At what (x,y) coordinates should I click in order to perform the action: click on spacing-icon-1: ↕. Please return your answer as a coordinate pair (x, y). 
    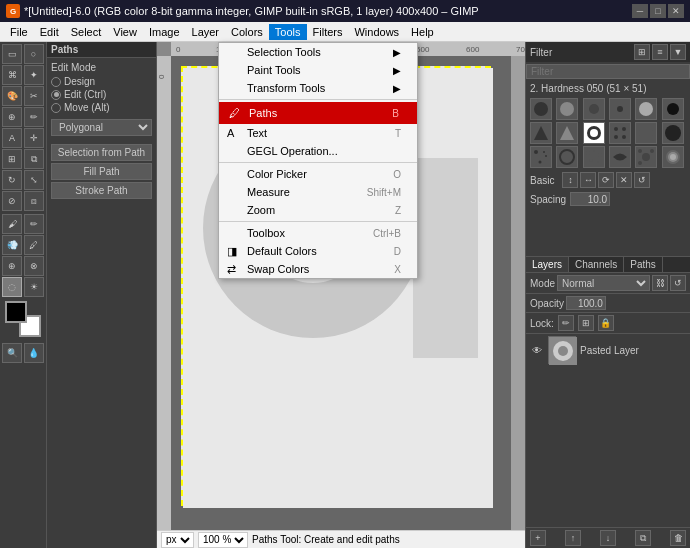
    Looking at the image, I should click on (570, 180).